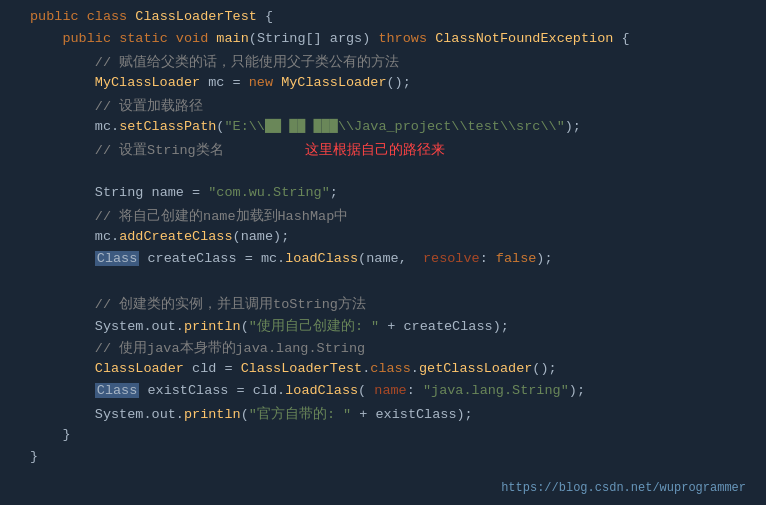  What do you see at coordinates (230, 304) in the screenshot?
I see `comment-token: // 创建类的实例，并且调用toString方法` at bounding box center [230, 304].